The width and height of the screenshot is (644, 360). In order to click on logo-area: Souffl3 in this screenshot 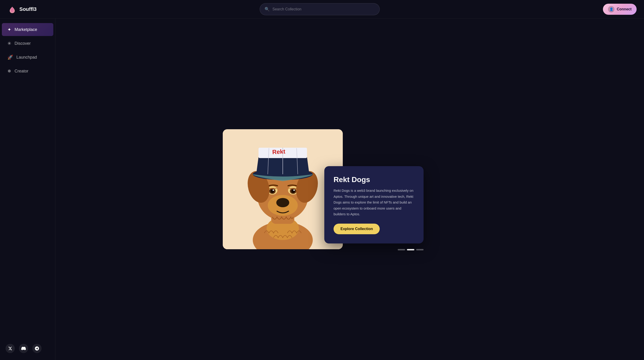, I will do `click(22, 9)`.